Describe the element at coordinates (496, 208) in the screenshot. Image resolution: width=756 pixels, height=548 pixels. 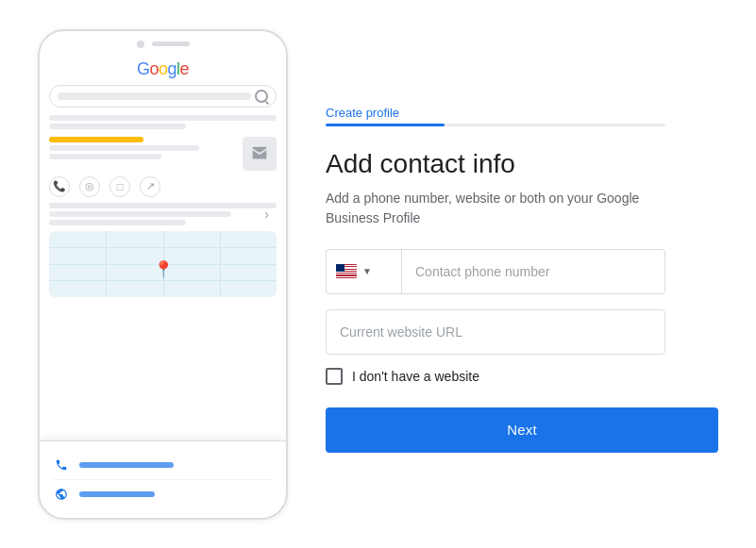
I see `form-subtitle: Add a phone number, website or both on y…` at that location.